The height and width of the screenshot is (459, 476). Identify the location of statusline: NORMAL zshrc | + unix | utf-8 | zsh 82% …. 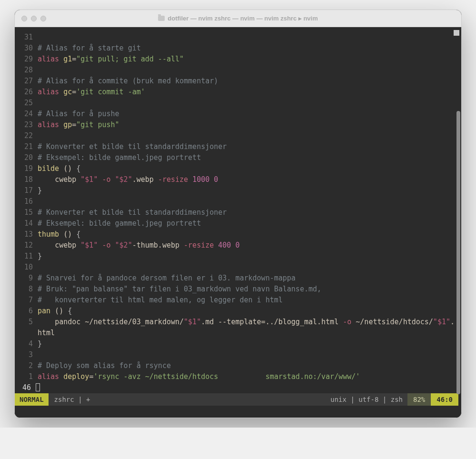
(237, 399).